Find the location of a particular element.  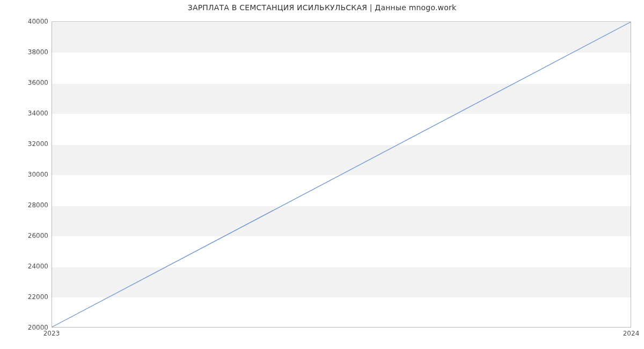

x-tick-label: 2023 is located at coordinates (52, 333).